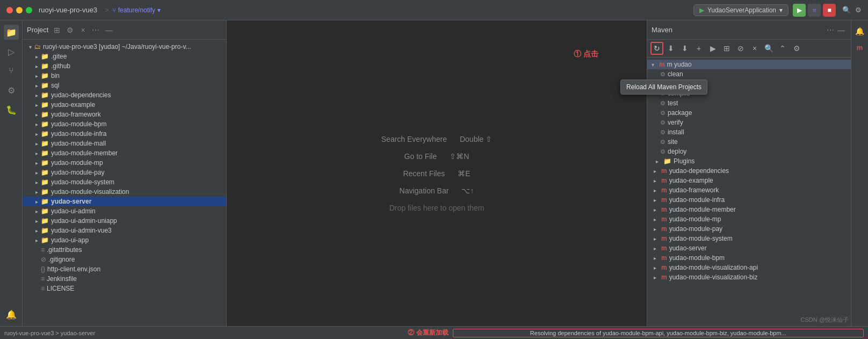 The width and height of the screenshot is (868, 339). Describe the element at coordinates (10, 10) in the screenshot. I see `close-button` at that location.